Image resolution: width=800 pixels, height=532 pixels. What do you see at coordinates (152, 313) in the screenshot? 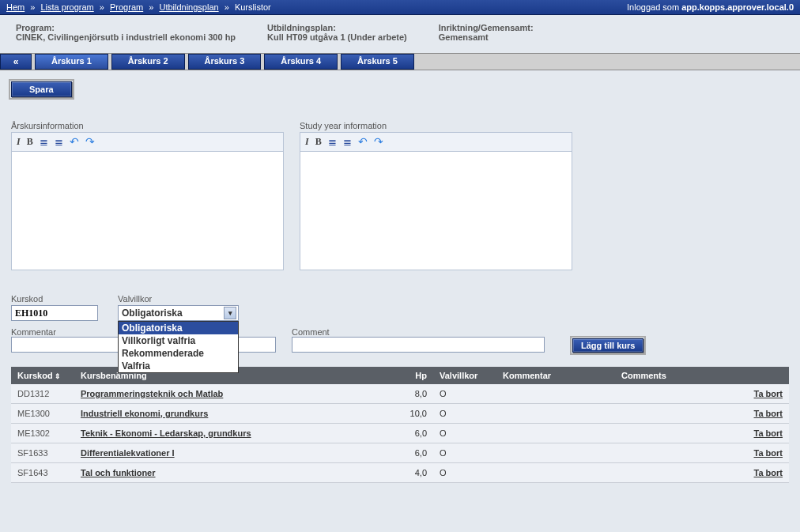
I see `valvillkor-selected: Obligatoriska` at bounding box center [152, 313].